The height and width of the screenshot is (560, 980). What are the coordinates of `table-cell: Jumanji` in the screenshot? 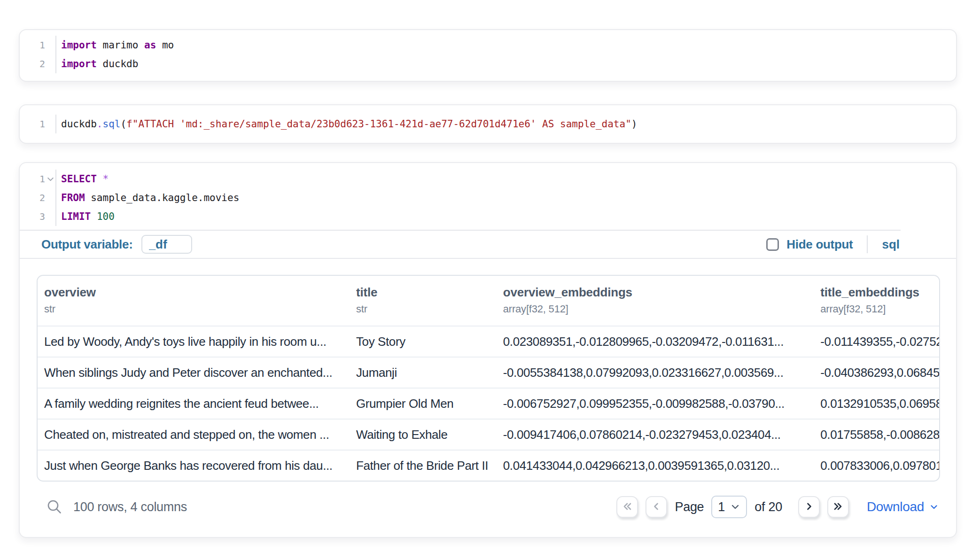 It's located at (423, 373).